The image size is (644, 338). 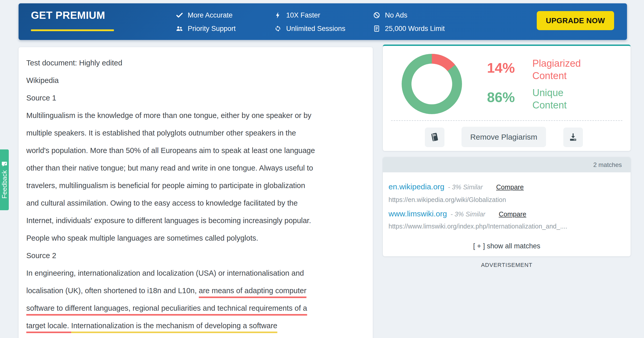 What do you see at coordinates (573, 138) in the screenshot?
I see `download-icon` at bounding box center [573, 138].